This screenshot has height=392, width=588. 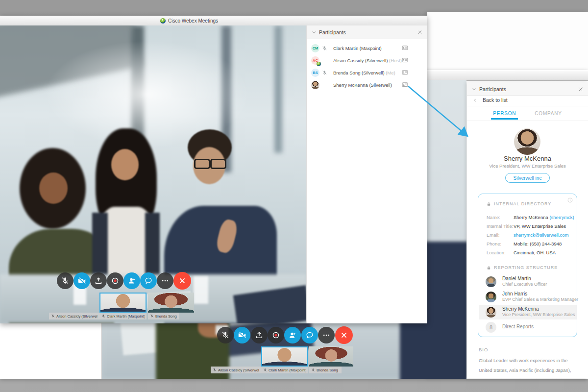 I want to click on directory-field: Phone: Mobile: (650) 244-3948, so click(x=528, y=245).